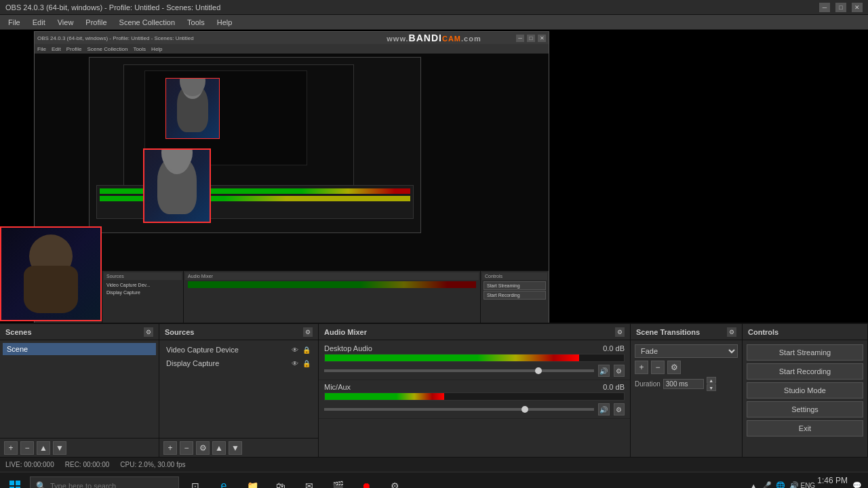 The height and width of the screenshot is (488, 868). What do you see at coordinates (658, 367) in the screenshot?
I see `transition-remove-btn: −` at bounding box center [658, 367].